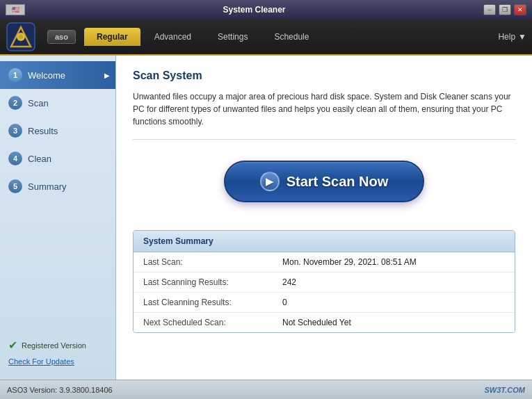  Describe the element at coordinates (58, 75) in the screenshot. I see `sidebar-item-welcome: 1 Welcome ▶` at that location.